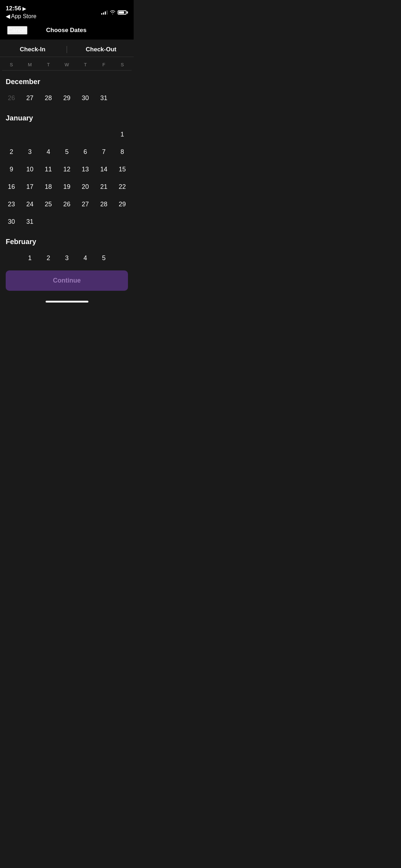  Describe the element at coordinates (11, 205) in the screenshot. I see `cal-day: 23` at that location.